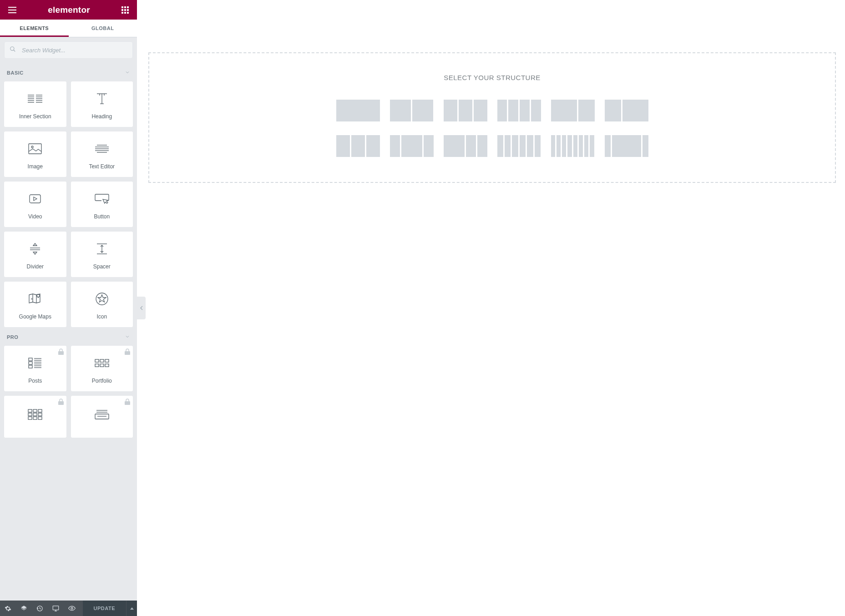 The width and height of the screenshot is (845, 616). What do you see at coordinates (102, 267) in the screenshot?
I see `widget-label: Spacer` at bounding box center [102, 267].